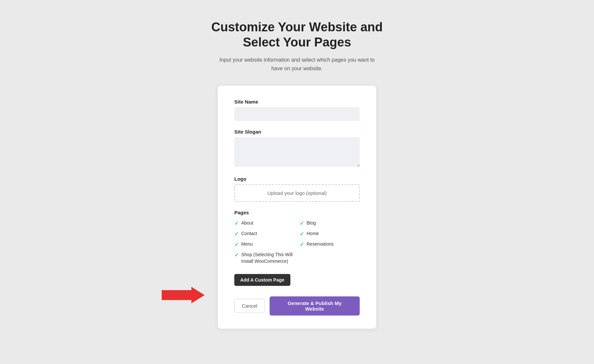 This screenshot has width=594, height=364. What do you see at coordinates (249, 306) in the screenshot?
I see `cancel-button: Cancel` at bounding box center [249, 306].